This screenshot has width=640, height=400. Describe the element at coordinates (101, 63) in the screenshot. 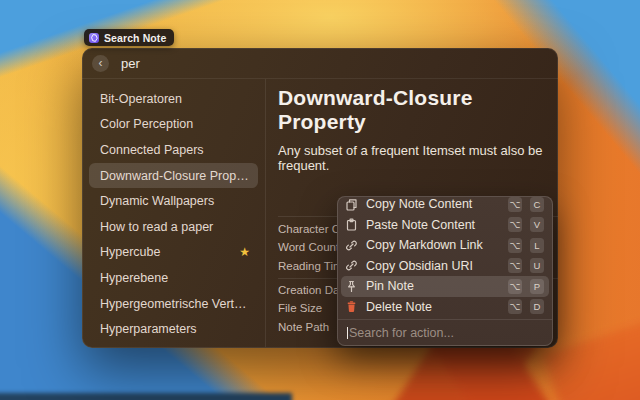

I see `back-chevron-icon: ‹` at that location.